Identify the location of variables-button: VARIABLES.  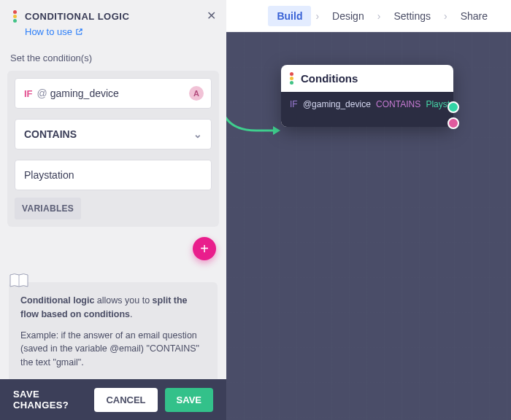
(48, 209).